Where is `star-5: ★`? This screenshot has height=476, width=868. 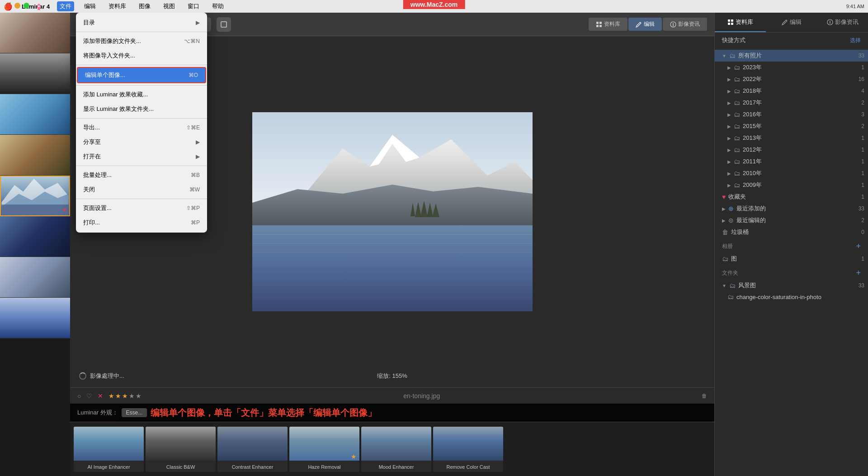 star-5: ★ is located at coordinates (138, 396).